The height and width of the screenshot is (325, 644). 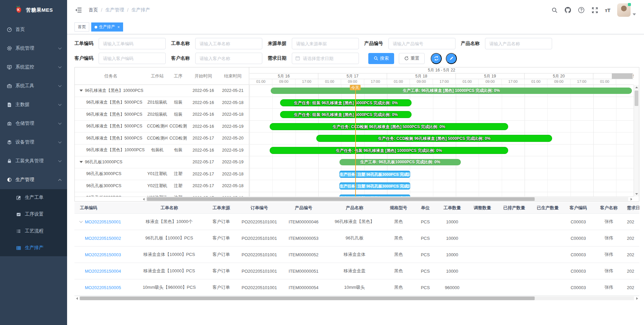 What do you see at coordinates (422, 44) in the screenshot?
I see `product-code-input` at bounding box center [422, 44].